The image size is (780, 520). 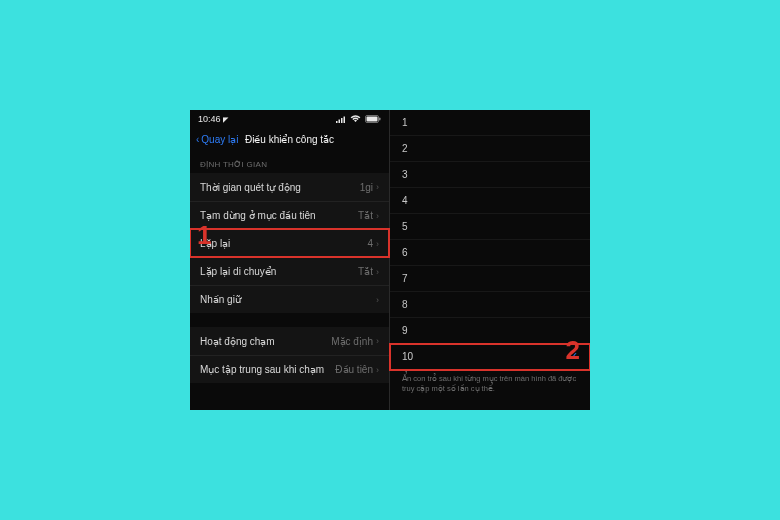 I want to click on settings-row2-0: Hoạt động chạmMặc định ›, so click(x=290, y=341).